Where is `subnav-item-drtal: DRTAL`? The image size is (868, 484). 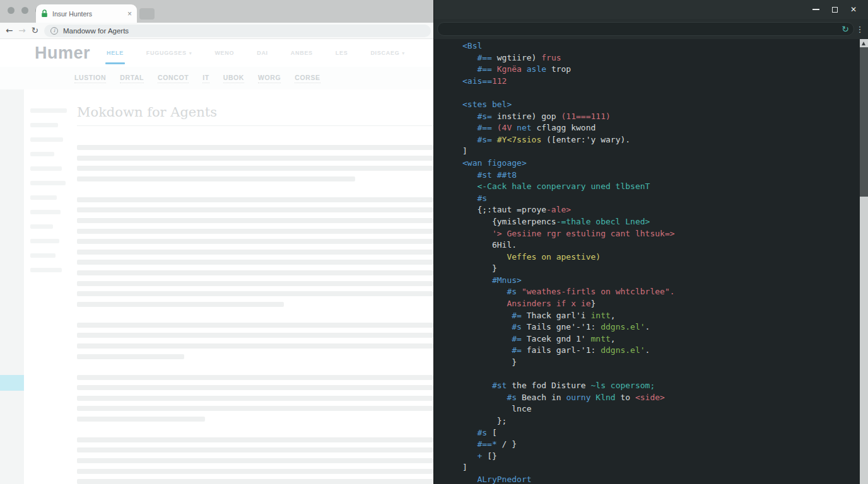 subnav-item-drtal: DRTAL is located at coordinates (132, 78).